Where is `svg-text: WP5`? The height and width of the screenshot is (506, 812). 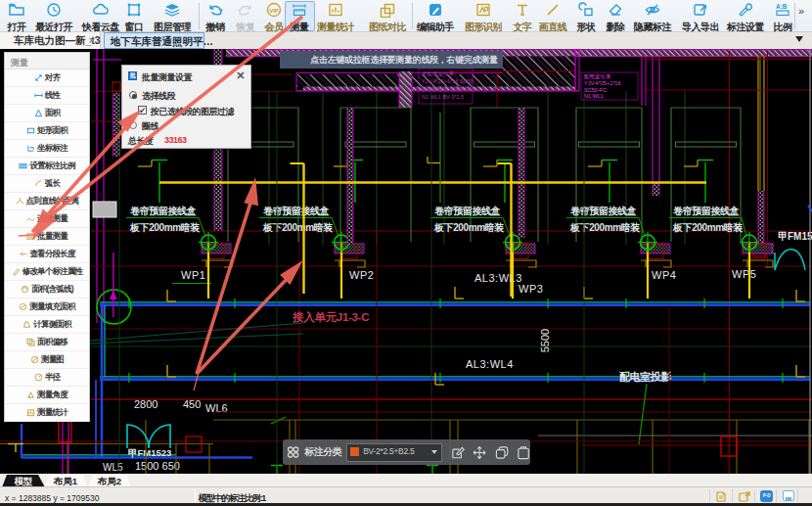 svg-text: WP5 is located at coordinates (744, 274).